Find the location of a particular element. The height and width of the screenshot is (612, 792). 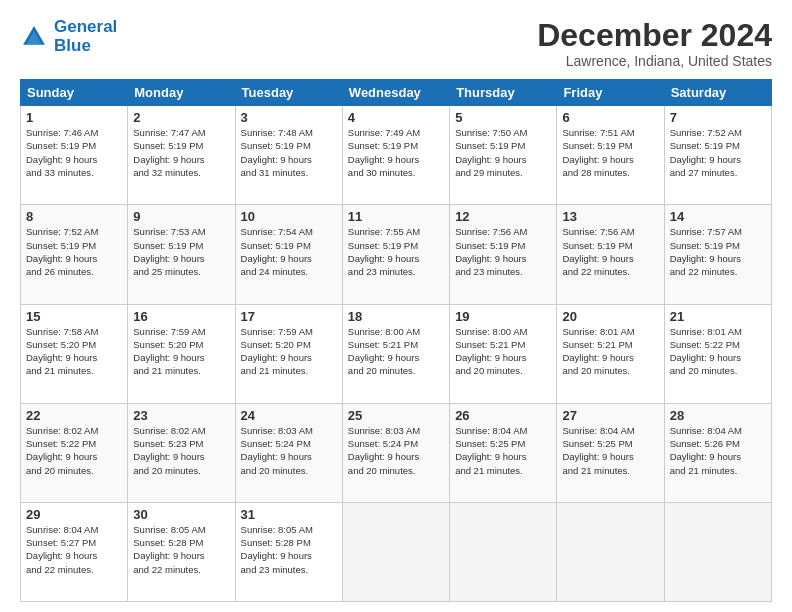

calendar-header-row: SundayMondayTuesdayWednesdayThursdayFrid… is located at coordinates (396, 93).